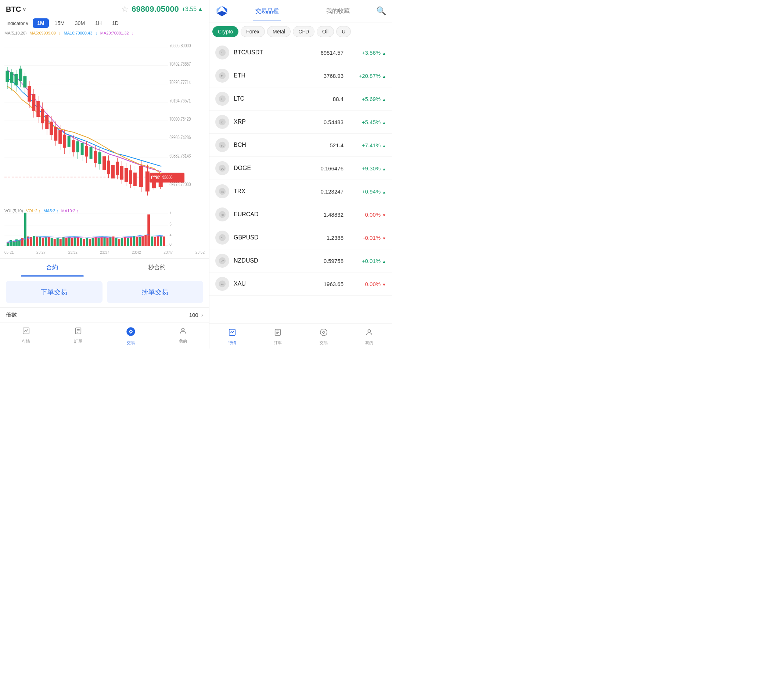 The height and width of the screenshot is (697, 784). I want to click on coin-price-eth: 3768.93, so click(316, 76).